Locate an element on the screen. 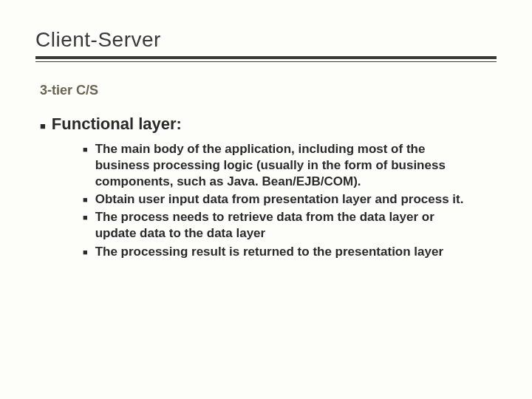  list-item-text: Obtain user input data from presentation… is located at coordinates (281, 200).